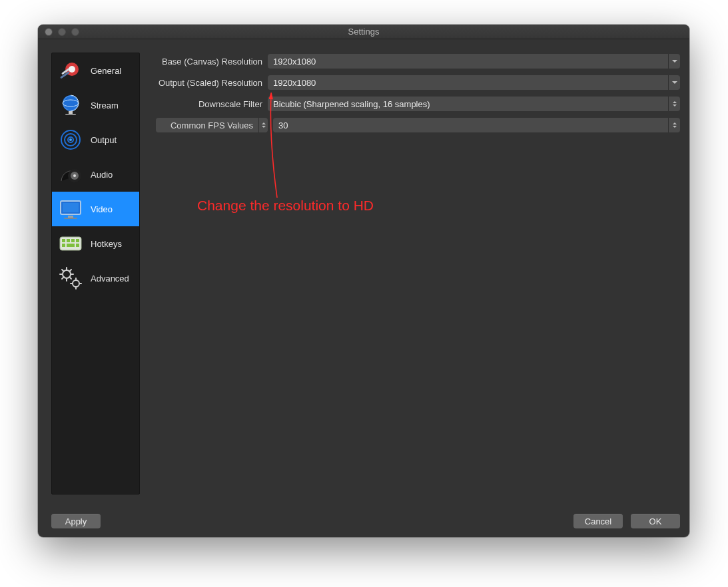 The height and width of the screenshot is (587, 728). What do you see at coordinates (364, 32) in the screenshot?
I see `window-title: Settings` at bounding box center [364, 32].